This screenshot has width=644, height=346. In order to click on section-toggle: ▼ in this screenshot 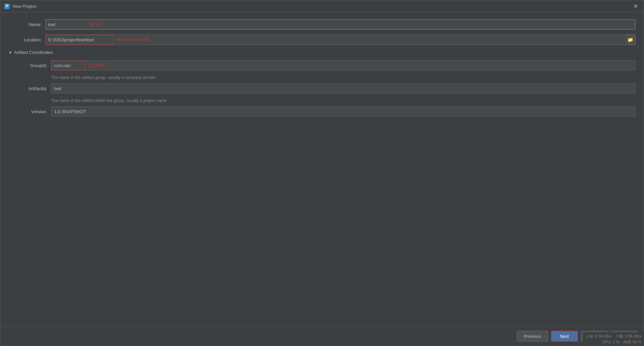, I will do `click(10, 53)`.